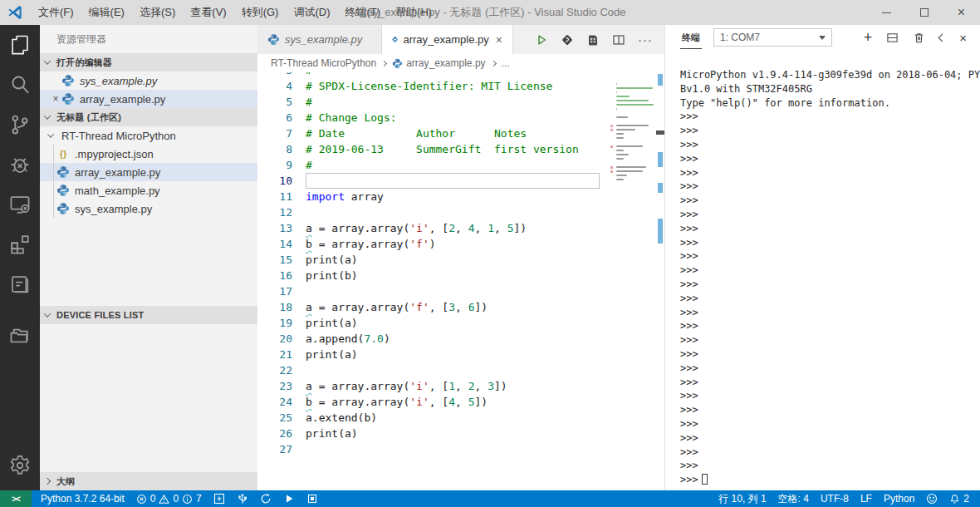 This screenshot has height=507, width=980. What do you see at coordinates (324, 63) in the screenshot?
I see `breadcrumb-folder: RT-Thread MicroPython` at bounding box center [324, 63].